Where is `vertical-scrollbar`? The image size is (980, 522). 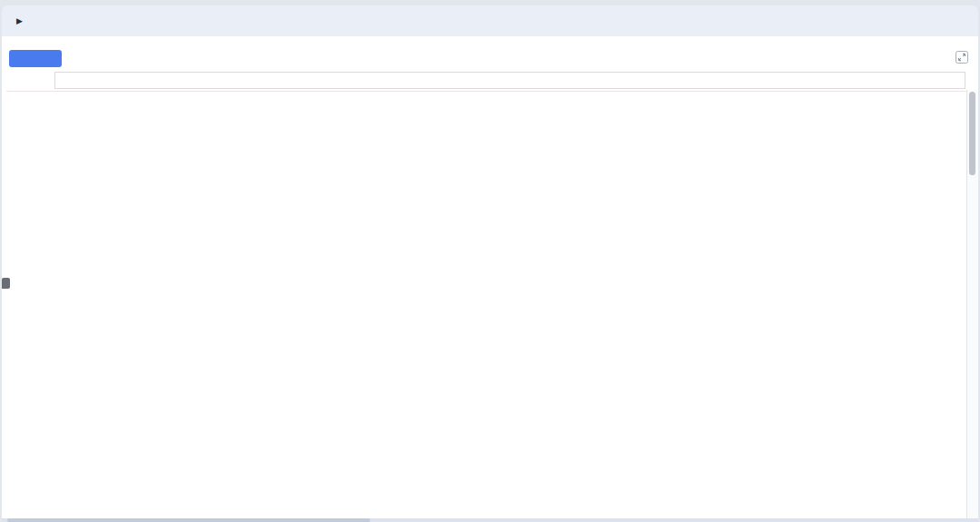 vertical-scrollbar is located at coordinates (973, 304).